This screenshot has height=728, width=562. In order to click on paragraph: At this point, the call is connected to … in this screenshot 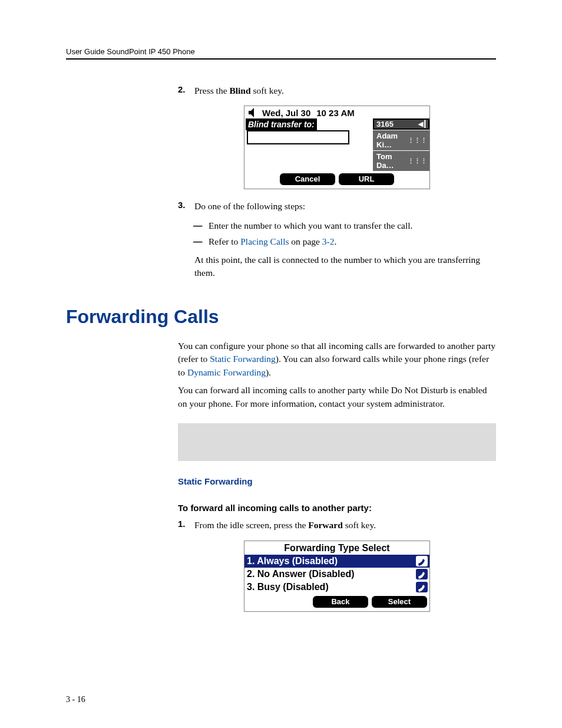, I will do `click(345, 266)`.